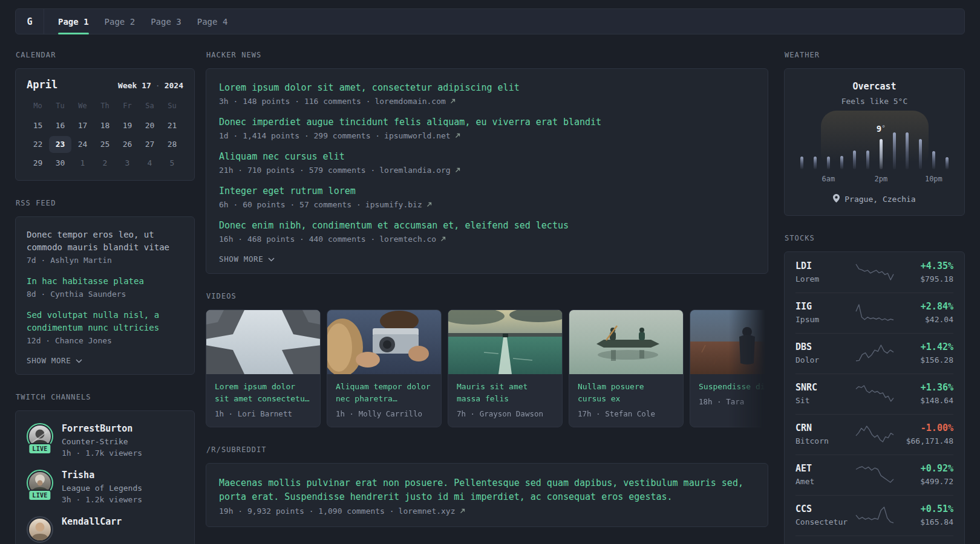 This screenshot has height=544, width=980. I want to click on stock-change: +0.92%, so click(925, 468).